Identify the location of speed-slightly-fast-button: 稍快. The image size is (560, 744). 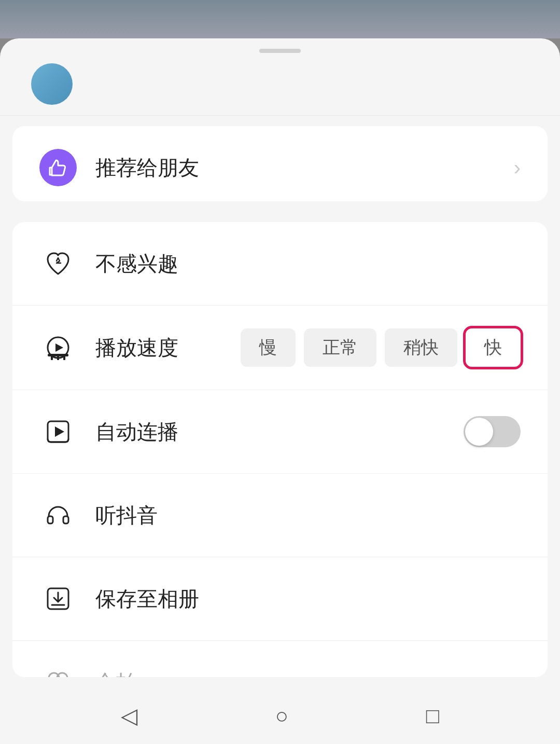
(421, 348).